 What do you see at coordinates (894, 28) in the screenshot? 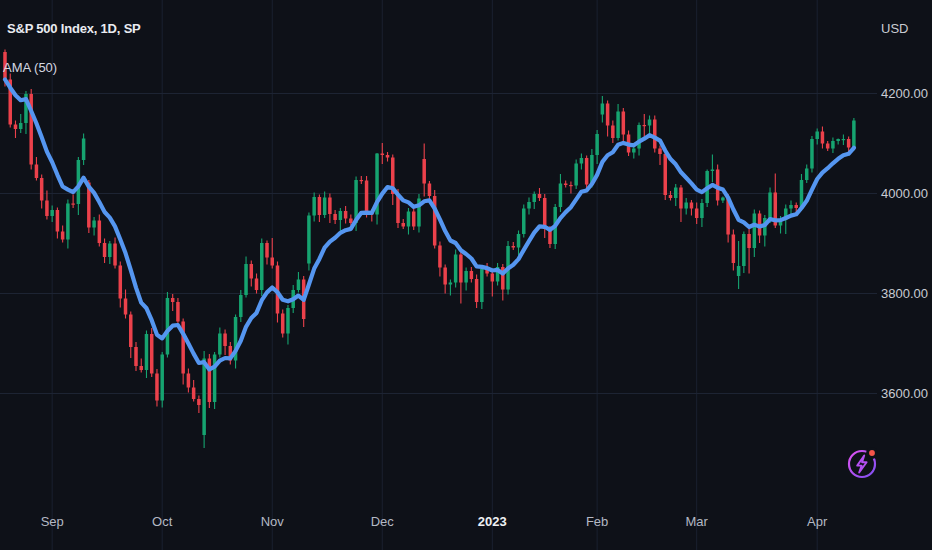
I see `currency-label: USD` at bounding box center [894, 28].